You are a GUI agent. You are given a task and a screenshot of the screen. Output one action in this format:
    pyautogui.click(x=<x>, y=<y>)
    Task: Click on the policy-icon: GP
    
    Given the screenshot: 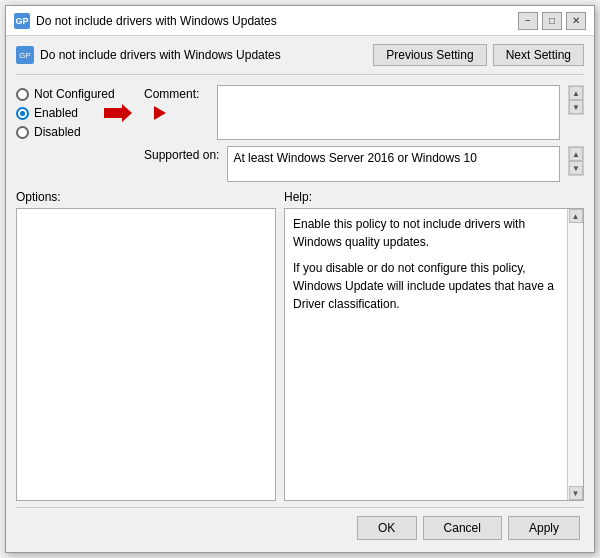 What is the action you would take?
    pyautogui.click(x=25, y=55)
    